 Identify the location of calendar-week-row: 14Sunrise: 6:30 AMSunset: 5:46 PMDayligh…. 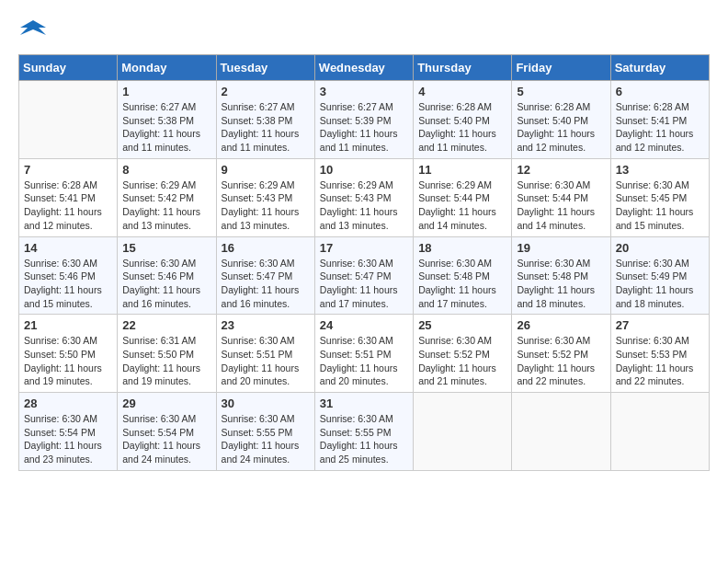
(364, 276).